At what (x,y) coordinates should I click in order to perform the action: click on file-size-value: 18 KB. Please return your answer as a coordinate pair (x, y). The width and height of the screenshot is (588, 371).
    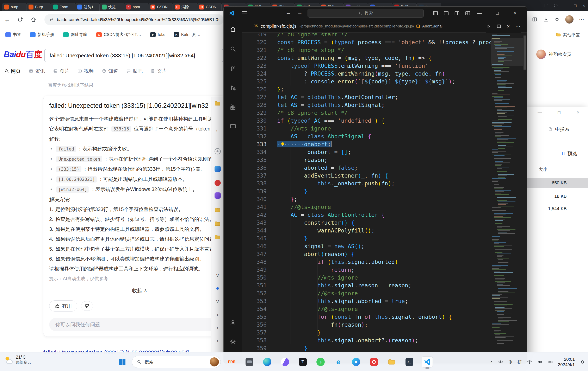
    Looking at the image, I should click on (561, 196).